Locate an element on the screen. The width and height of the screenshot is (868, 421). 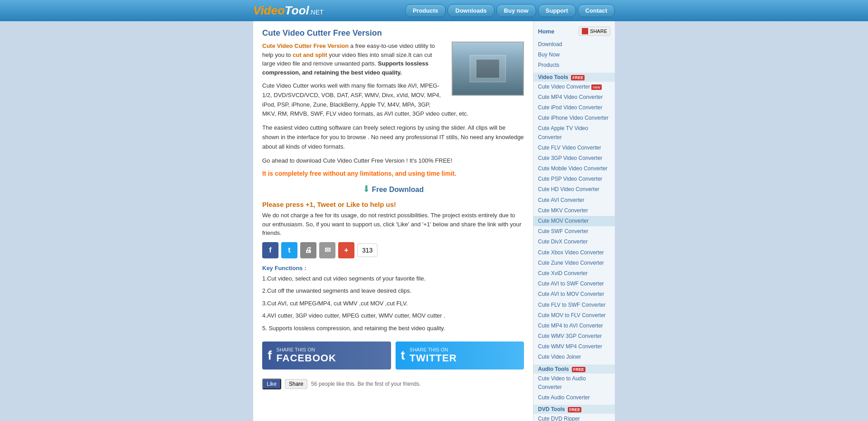
social-buttons: f t 🖨 ✉ + 313 is located at coordinates (393, 250).